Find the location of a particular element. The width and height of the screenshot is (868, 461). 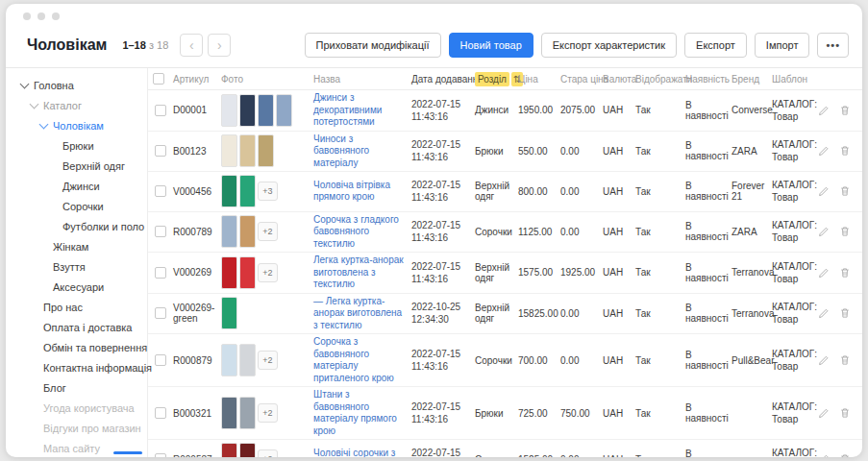

sidebar-item-dzhynsy: Джинси is located at coordinates (77, 186).